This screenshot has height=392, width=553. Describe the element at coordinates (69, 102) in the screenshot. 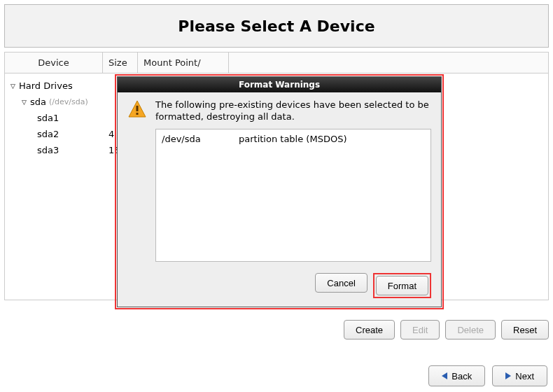

I see `tree-disk-path: (/dev/sda)` at that location.